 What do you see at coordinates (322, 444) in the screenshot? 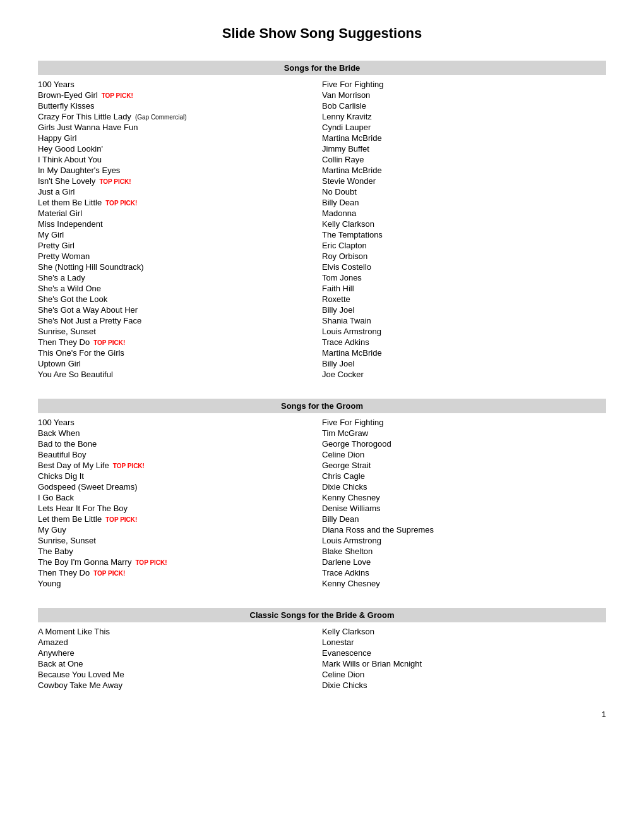
I see `table-row: Bad to the BoneGeorge Thorogood` at bounding box center [322, 444].